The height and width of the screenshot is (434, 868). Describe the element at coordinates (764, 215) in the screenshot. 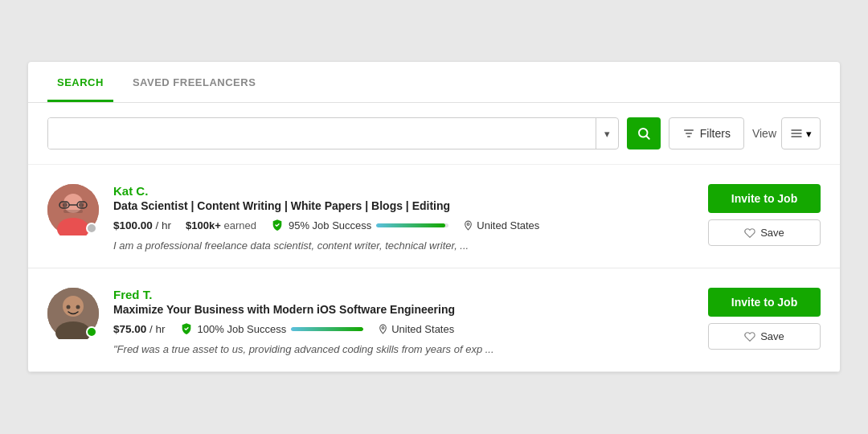

I see `card-actions-1: Invite to Job Save` at that location.